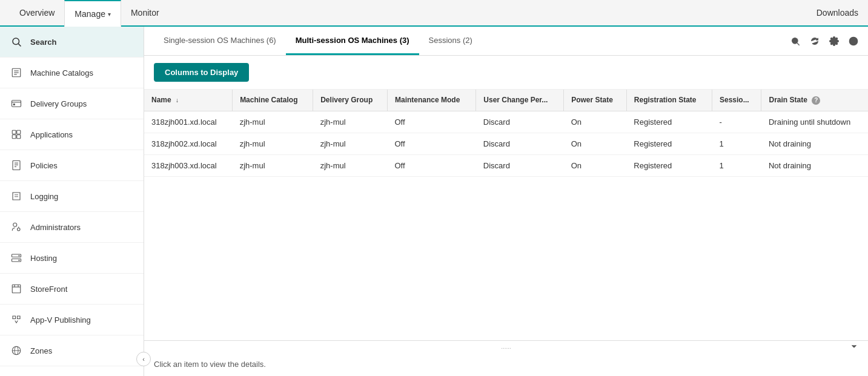 The width and height of the screenshot is (868, 376). I want to click on col-power-state: Power State, so click(595, 101).